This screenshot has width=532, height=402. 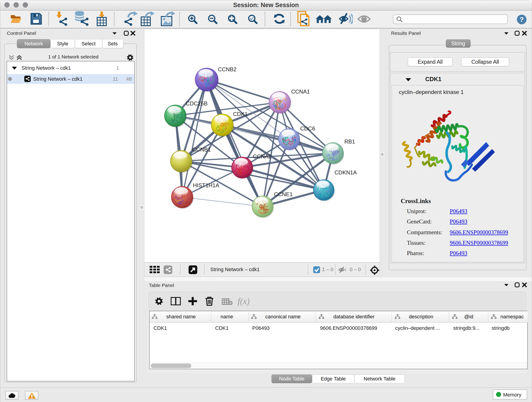 I want to click on svg-text: RB1, so click(x=350, y=141).